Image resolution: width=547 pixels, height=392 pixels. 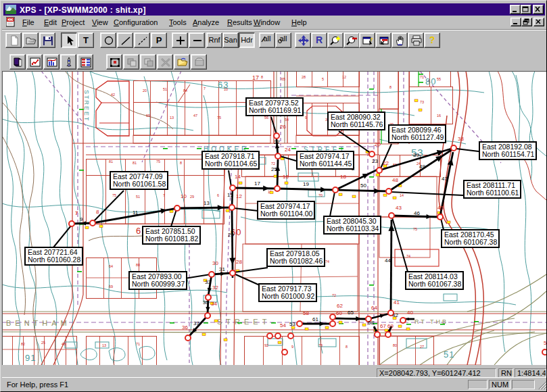 I want to click on svg-text: STREET, so click(x=243, y=322).